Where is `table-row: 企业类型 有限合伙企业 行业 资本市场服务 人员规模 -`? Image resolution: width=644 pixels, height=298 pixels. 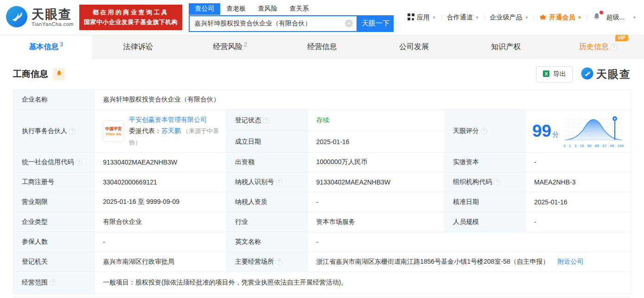 table-row: 企业类型 有限合伙企业 行业 资本市场服务 人员规模 - is located at coordinates (322, 222).